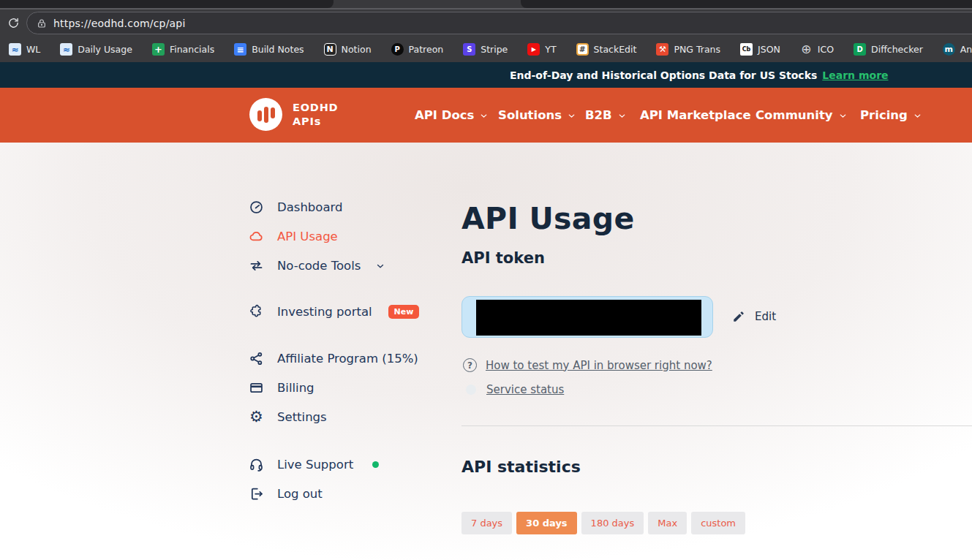 The image size is (972, 560). I want to click on sidebar-item-label: Affiliate Program (15%), so click(348, 358).